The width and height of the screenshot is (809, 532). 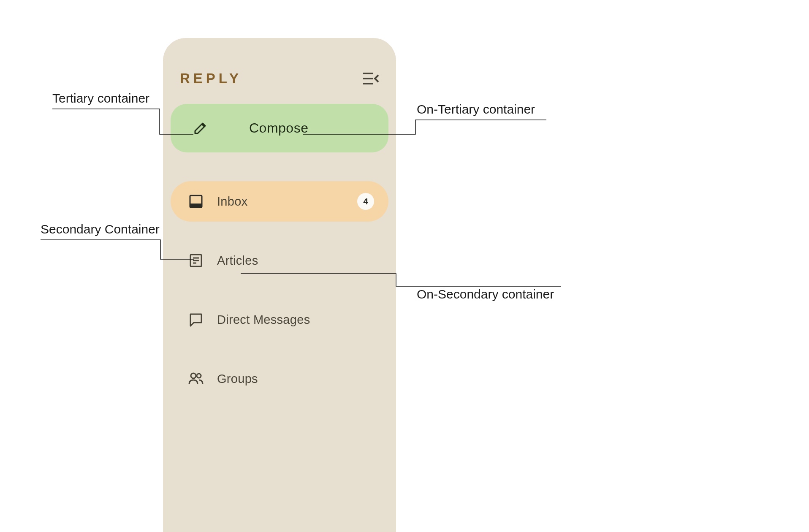 What do you see at coordinates (366, 201) in the screenshot?
I see `inbox-badge: 4` at bounding box center [366, 201].